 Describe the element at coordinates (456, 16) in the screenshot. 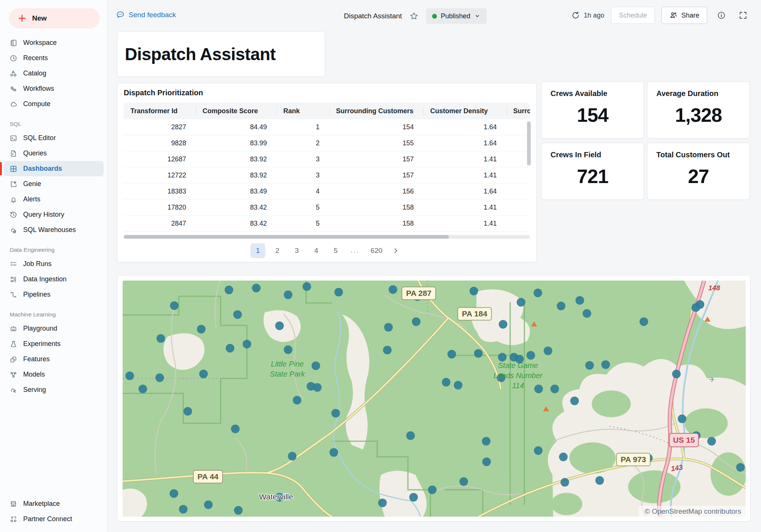

I see `publish-status-dropdown: Published` at that location.